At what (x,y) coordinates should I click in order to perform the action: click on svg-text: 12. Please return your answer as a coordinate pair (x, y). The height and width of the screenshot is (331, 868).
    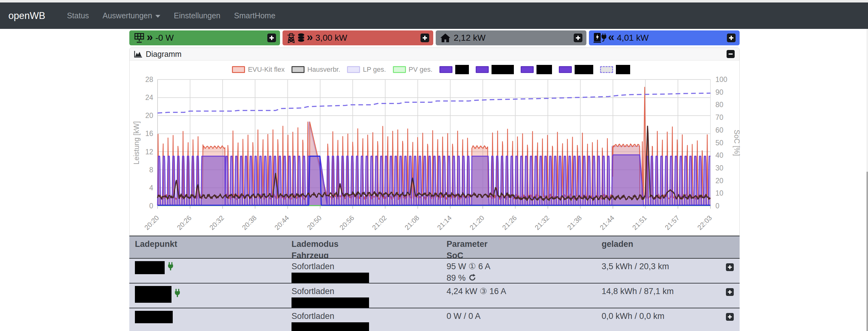
    Looking at the image, I should click on (149, 152).